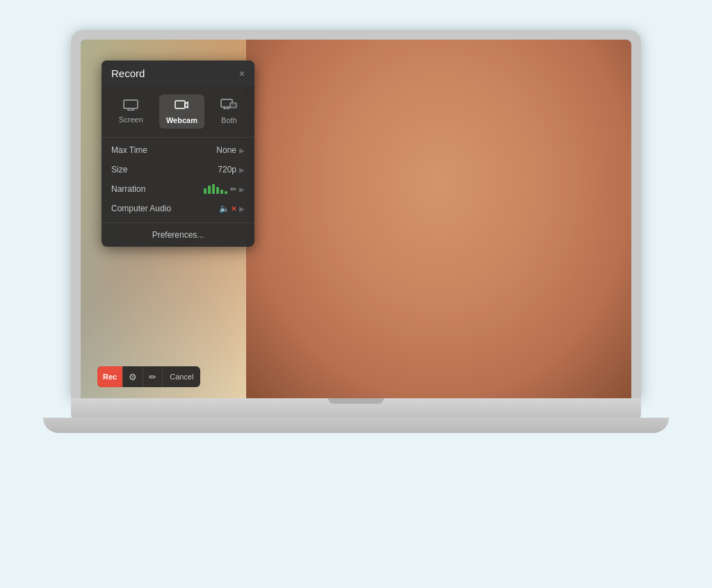 This screenshot has width=712, height=588. What do you see at coordinates (356, 408) in the screenshot?
I see `laptop-base` at bounding box center [356, 408].